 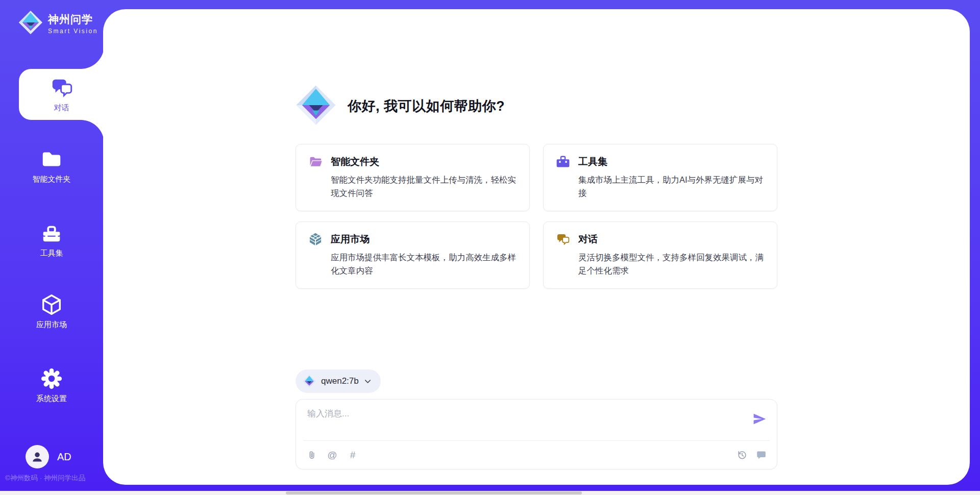 I want to click on card-title: 工具集, so click(x=593, y=162).